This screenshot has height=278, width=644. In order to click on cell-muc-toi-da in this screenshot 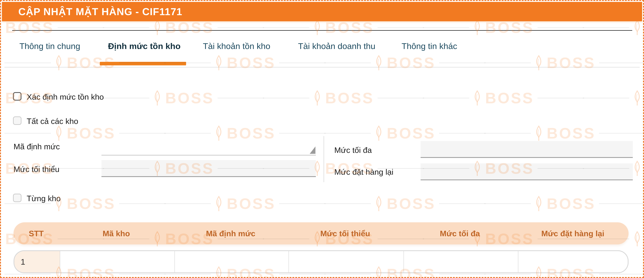, I will do `click(461, 262)`.